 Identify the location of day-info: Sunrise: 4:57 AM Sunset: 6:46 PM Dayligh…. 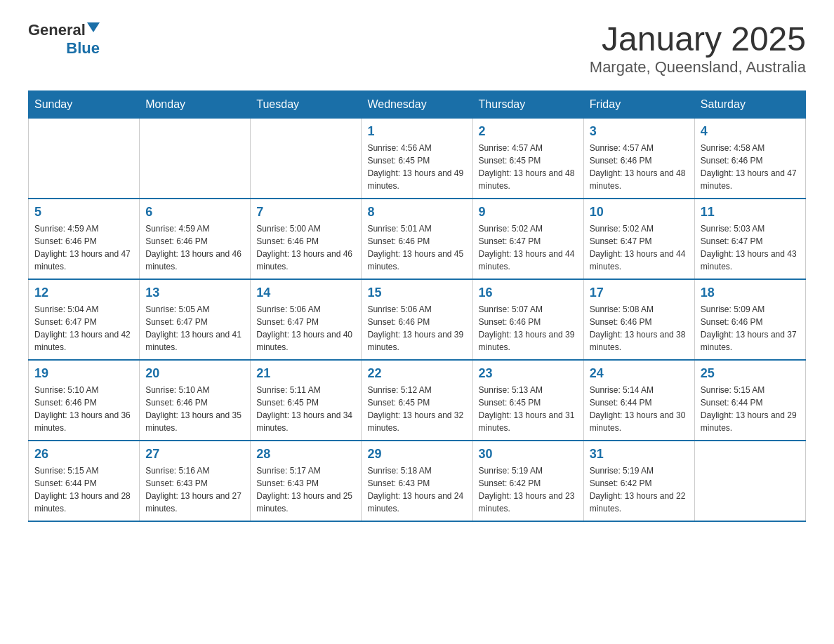
(639, 167).